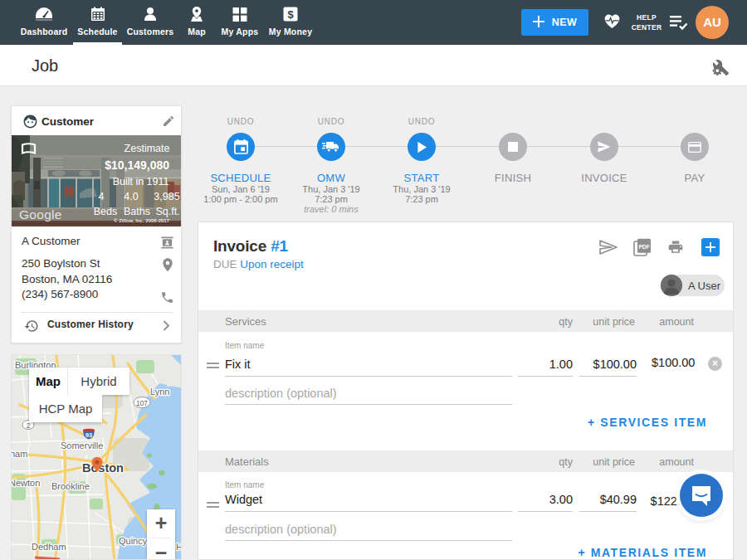 The image size is (747, 560). I want to click on svg-text: ham, so click(20, 454).